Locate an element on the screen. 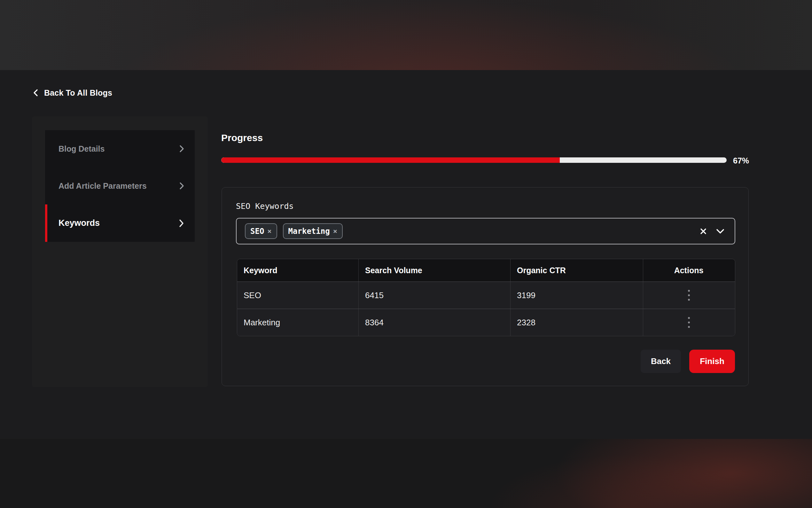 This screenshot has height=508, width=812. hero-background-top is located at coordinates (406, 35).